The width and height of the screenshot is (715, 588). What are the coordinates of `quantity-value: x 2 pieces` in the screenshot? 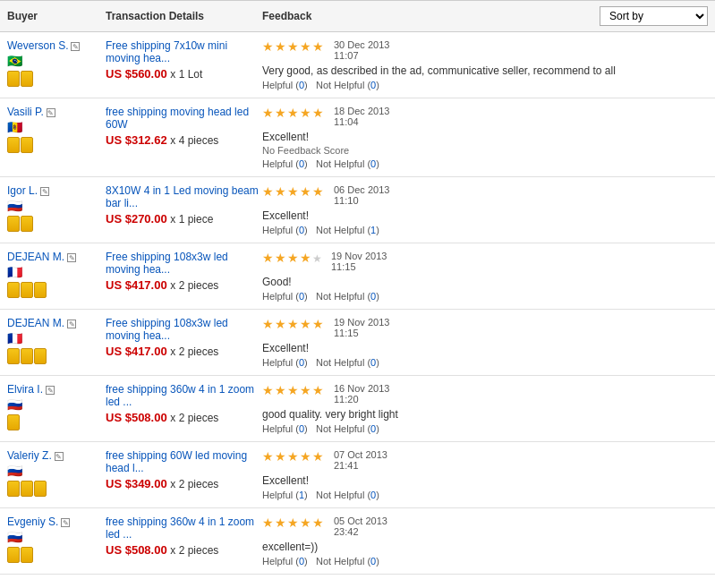 It's located at (194, 484).